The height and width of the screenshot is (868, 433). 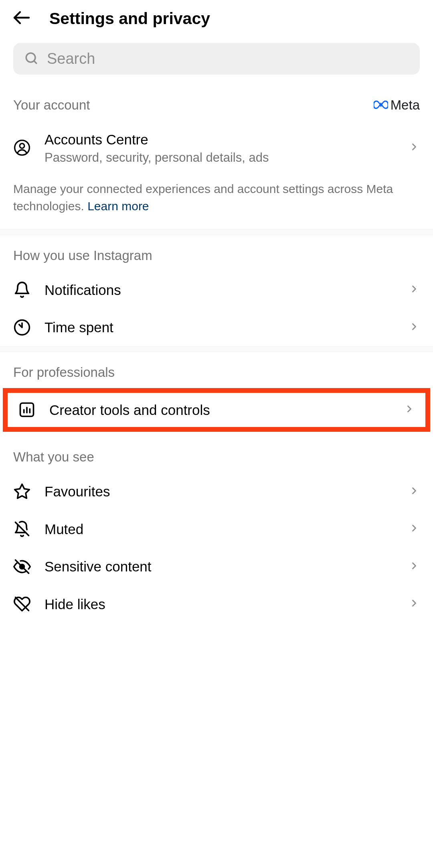 What do you see at coordinates (216, 370) in the screenshot?
I see `section-for-professionals-header: For professionals` at bounding box center [216, 370].